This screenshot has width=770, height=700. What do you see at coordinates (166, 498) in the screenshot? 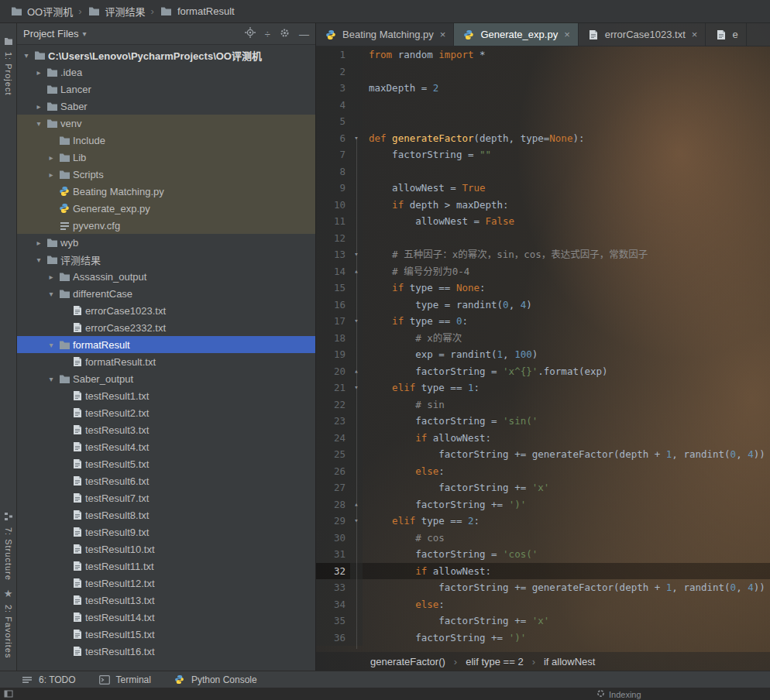
I see `tree-item: testResult7.txt` at bounding box center [166, 498].